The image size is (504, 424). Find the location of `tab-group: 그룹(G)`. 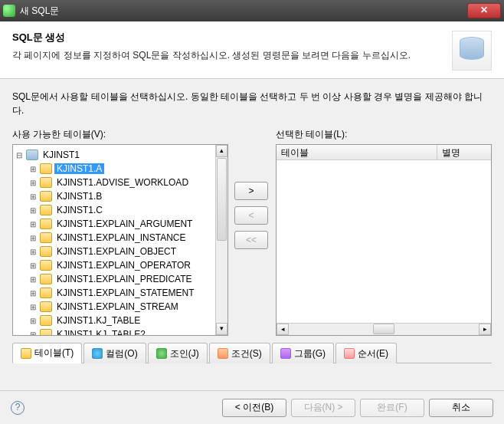

tab-group: 그룹(G) is located at coordinates (303, 353).